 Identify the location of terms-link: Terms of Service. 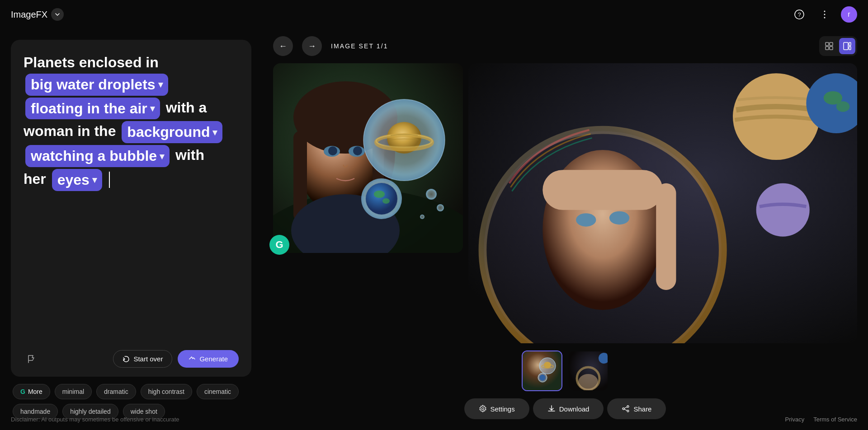
(835, 419).